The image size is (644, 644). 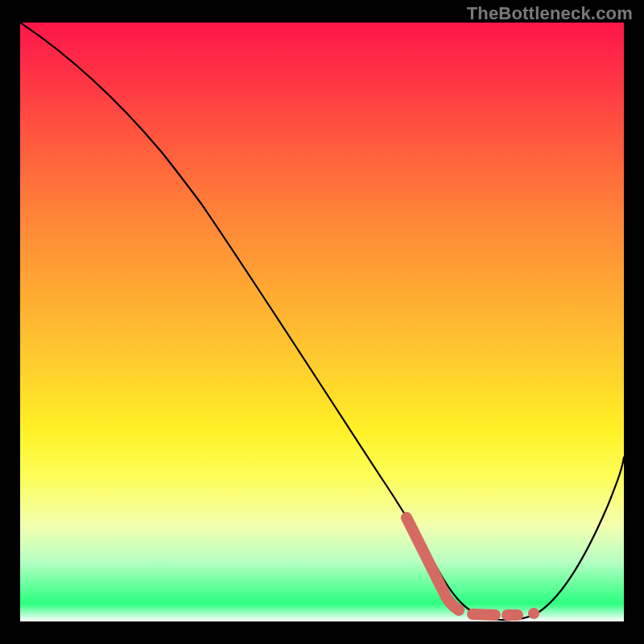 I want to click on highlight-dot, so click(x=534, y=613).